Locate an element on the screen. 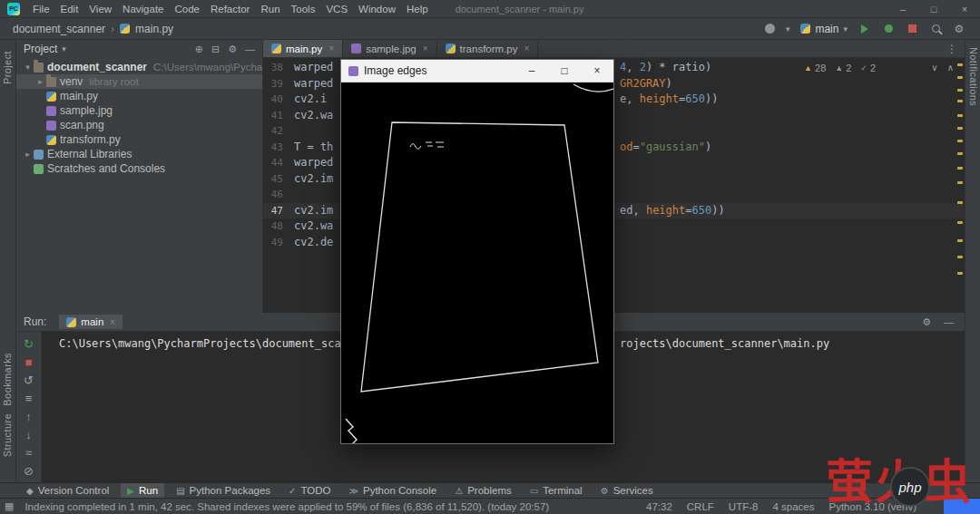 The width and height of the screenshot is (980, 514). project-panel-title: Project is located at coordinates (40, 49).